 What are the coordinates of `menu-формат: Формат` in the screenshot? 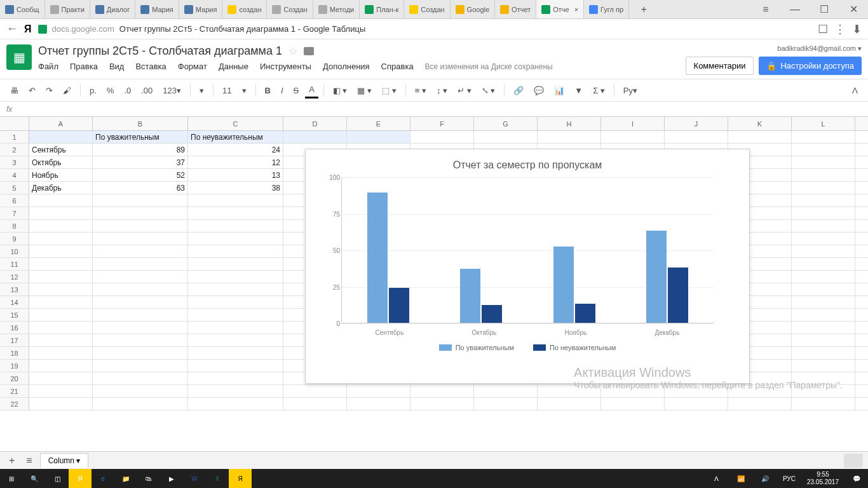 It's located at (193, 66).